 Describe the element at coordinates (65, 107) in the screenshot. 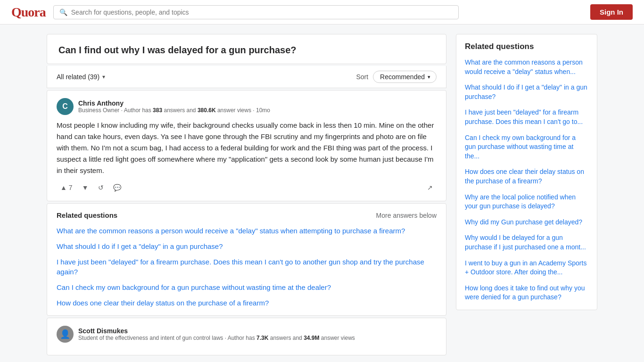

I see `avatar: C` at that location.